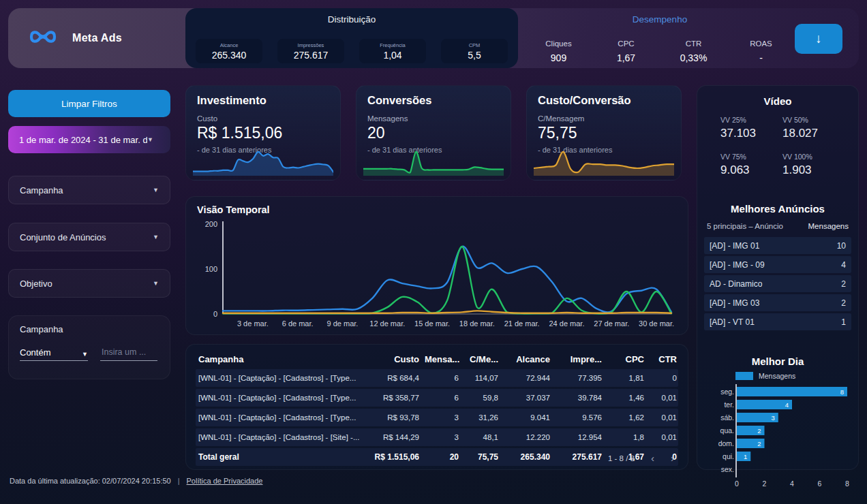 The image size is (867, 504). I want to click on last-update-text: Data da última atualização: 02/07/2024 2…, so click(90, 481).